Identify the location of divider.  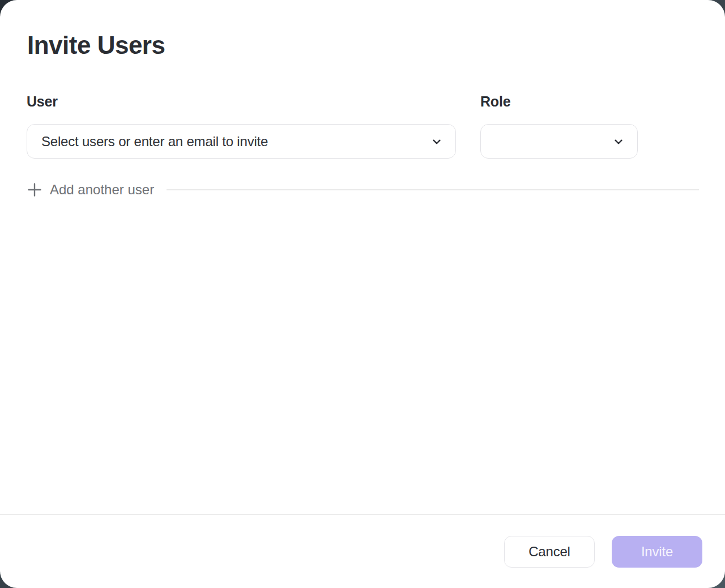
(433, 190).